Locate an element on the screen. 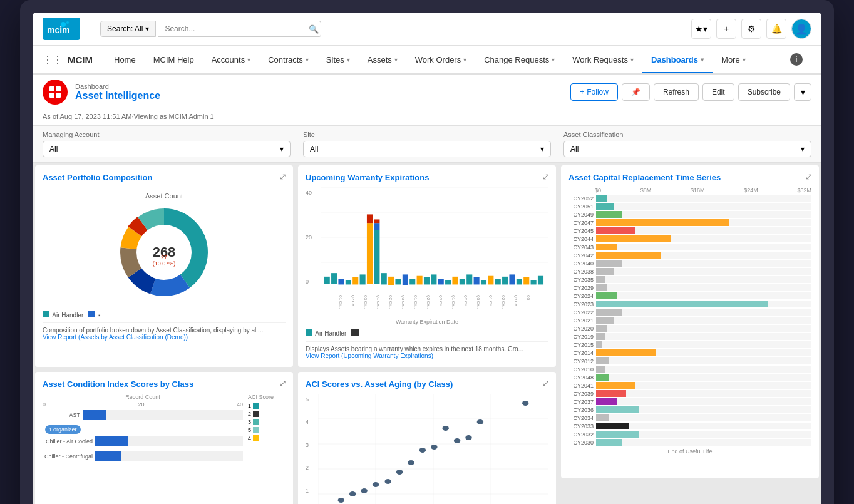  subscribe-button: Subscribe is located at coordinates (764, 92).